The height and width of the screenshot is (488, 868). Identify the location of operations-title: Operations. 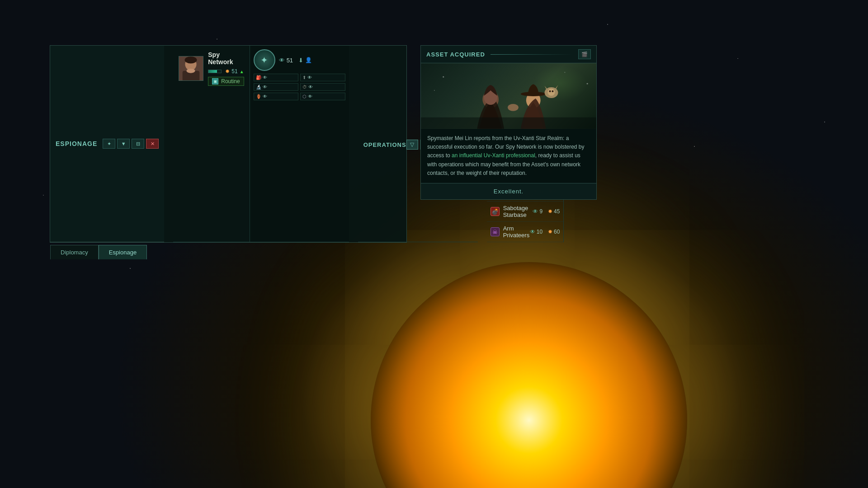
(385, 145).